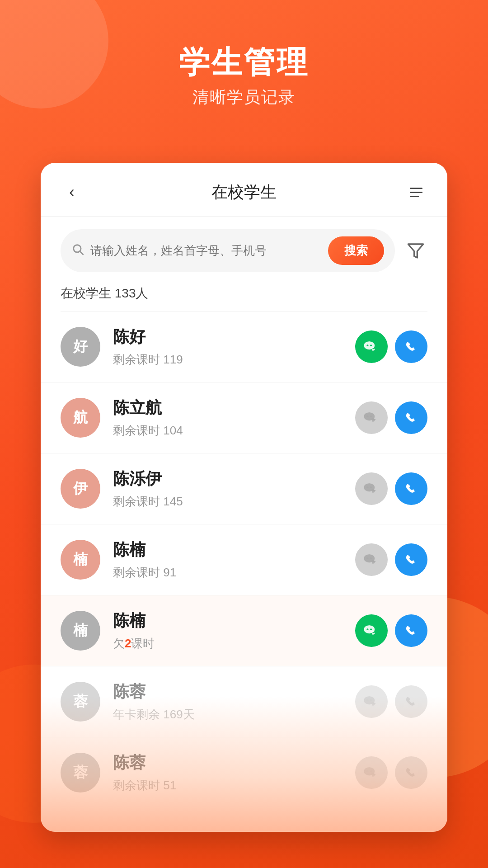  I want to click on student-item: 航 陈立航 剩余课时 104, so click(244, 418).